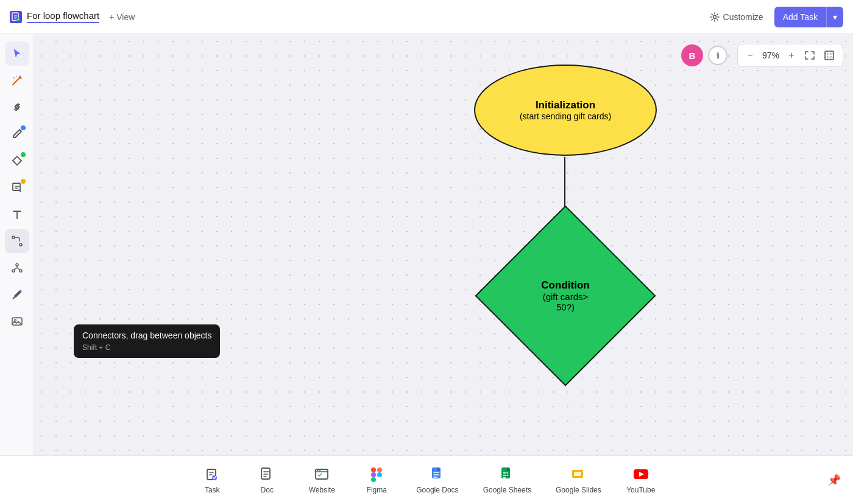 This screenshot has width=853, height=504. I want to click on note-dot, so click(23, 181).